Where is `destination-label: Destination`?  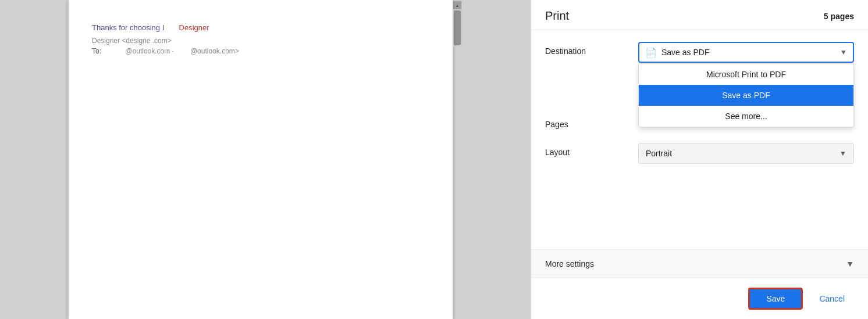 destination-label: Destination is located at coordinates (592, 49).